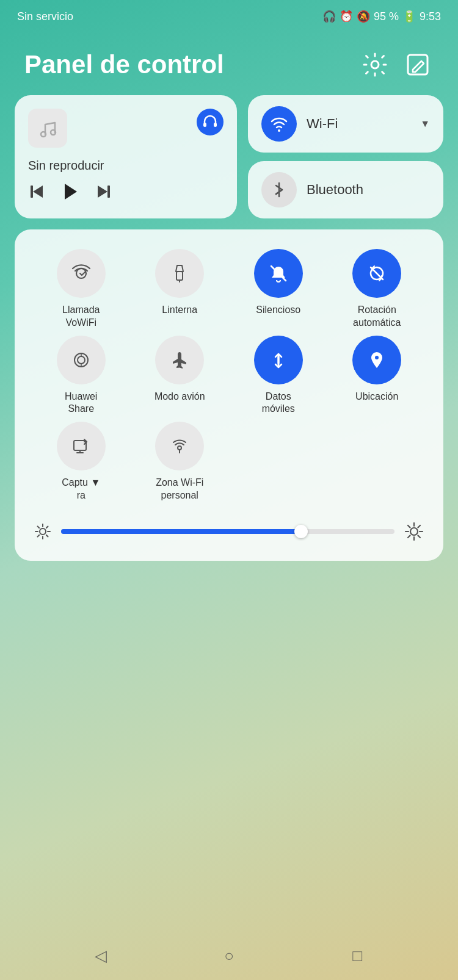 Image resolution: width=458 pixels, height=980 pixels. What do you see at coordinates (229, 956) in the screenshot?
I see `home-icon: ○` at bounding box center [229, 956].